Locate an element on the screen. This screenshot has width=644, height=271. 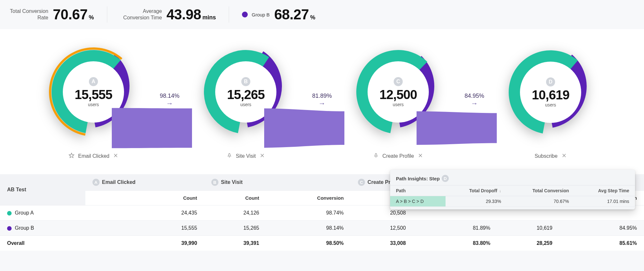
cell: 28,259 is located at coordinates (528, 243).